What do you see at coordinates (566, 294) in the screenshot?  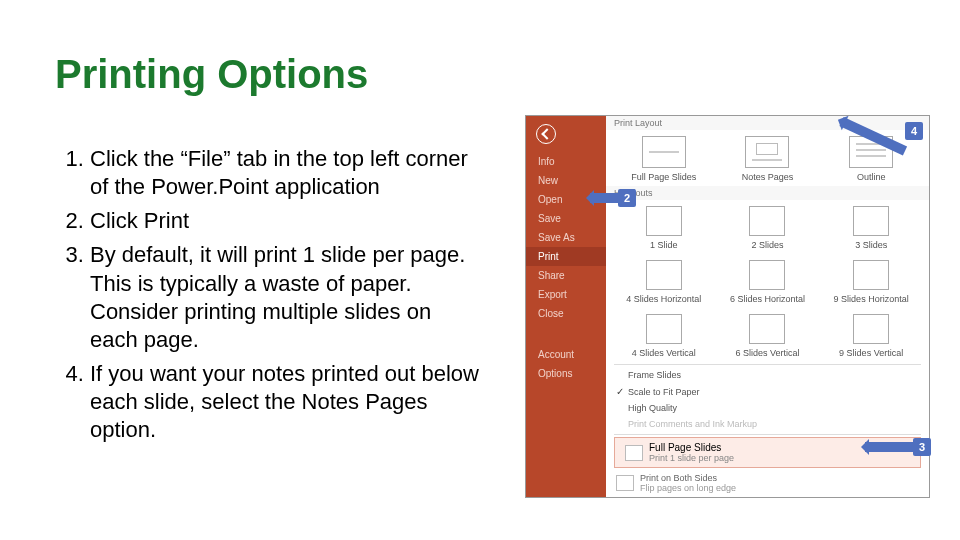 I see `sidebar-item-export: Export` at bounding box center [566, 294].